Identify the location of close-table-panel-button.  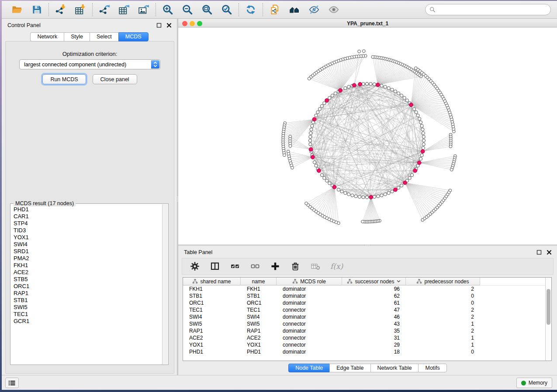
(550, 252).